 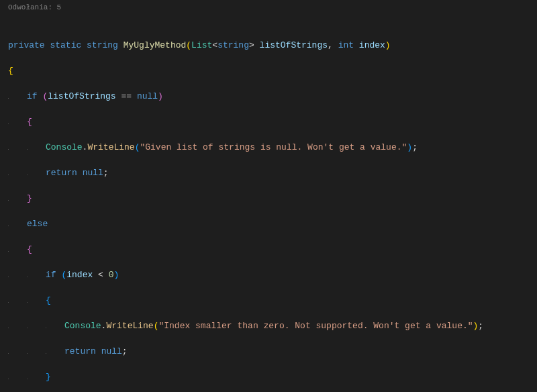 I want to click on method-name: MyUglyMethod, so click(x=155, y=46).